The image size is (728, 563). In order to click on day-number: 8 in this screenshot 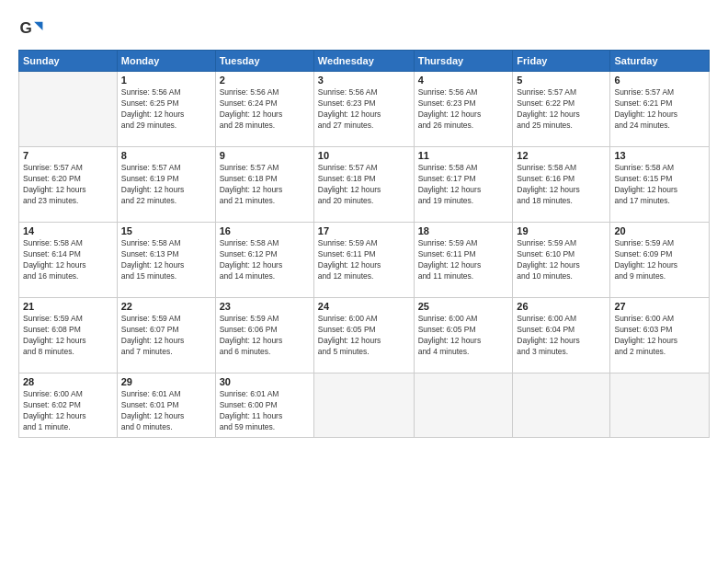, I will do `click(166, 155)`.